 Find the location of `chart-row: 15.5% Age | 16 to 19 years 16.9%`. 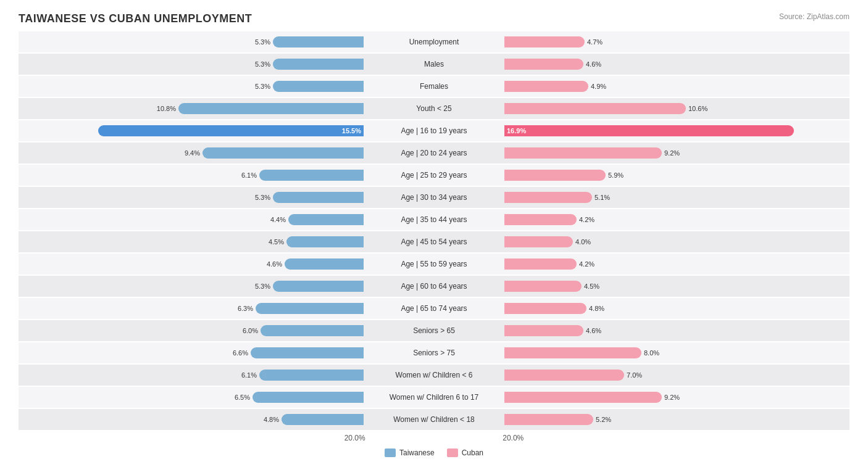

chart-row: 15.5% Age | 16 to 19 years 16.9% is located at coordinates (434, 131).